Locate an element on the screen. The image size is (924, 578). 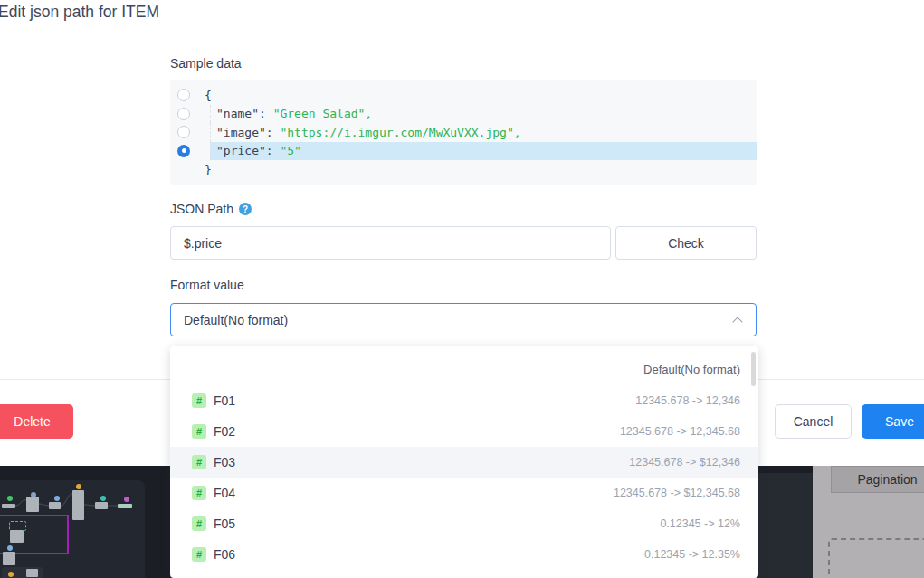
dialog-title: Edit json path for ITEM is located at coordinates (80, 13).